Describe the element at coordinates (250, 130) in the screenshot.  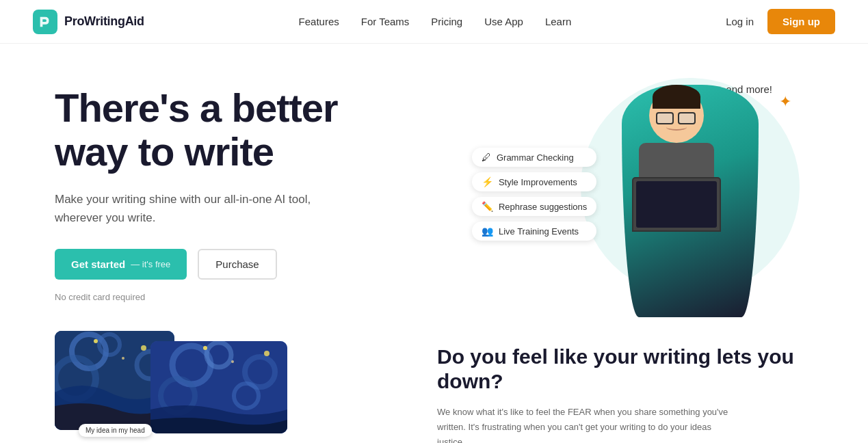
I see `hero-title: There's a better way to write` at that location.